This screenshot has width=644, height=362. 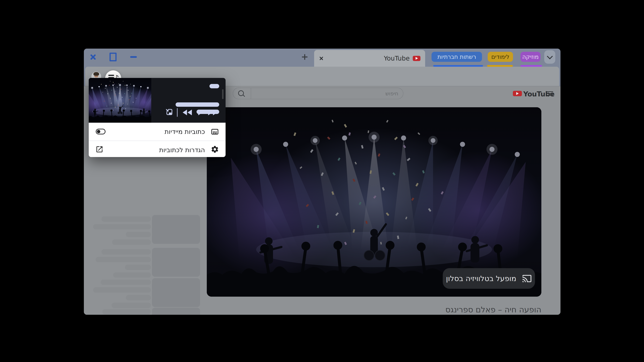 I want to click on tab-group-studies: לימודים, so click(x=500, y=57).